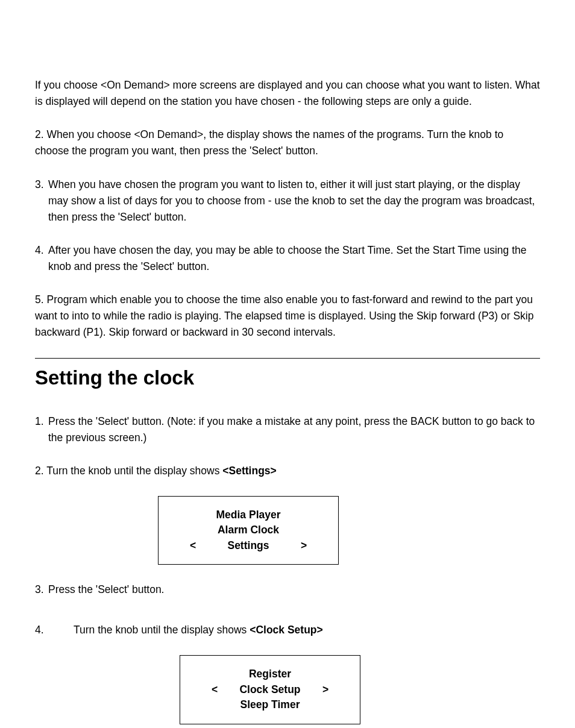 Image resolution: width=575 pixels, height=728 pixels. Describe the element at coordinates (106, 589) in the screenshot. I see `step-text: Press the 'Select' button.` at that location.